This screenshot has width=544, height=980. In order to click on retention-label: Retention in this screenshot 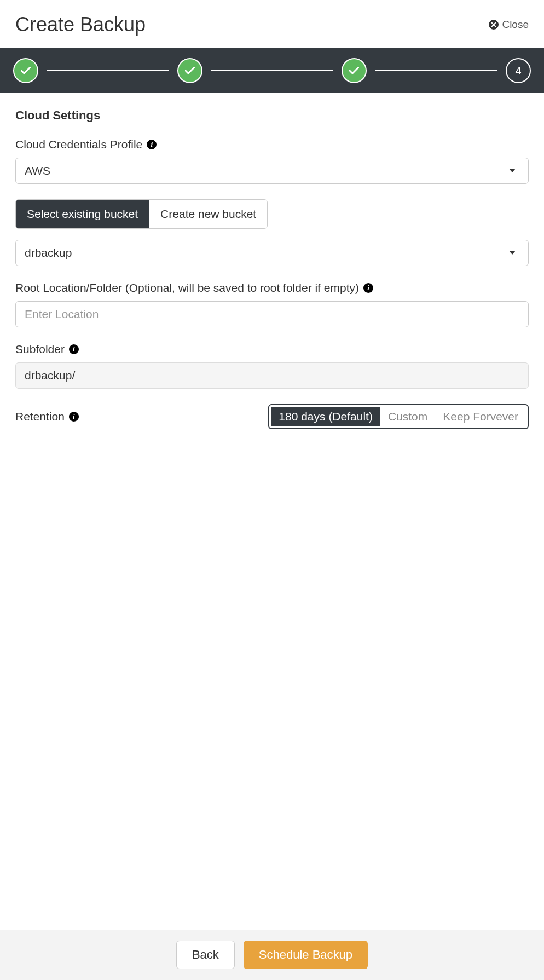, I will do `click(40, 417)`.